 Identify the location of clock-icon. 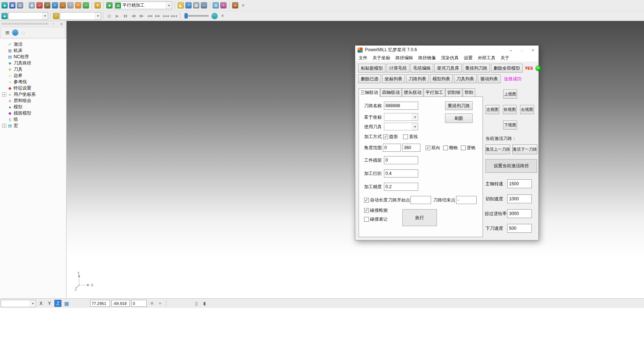
(215, 16).